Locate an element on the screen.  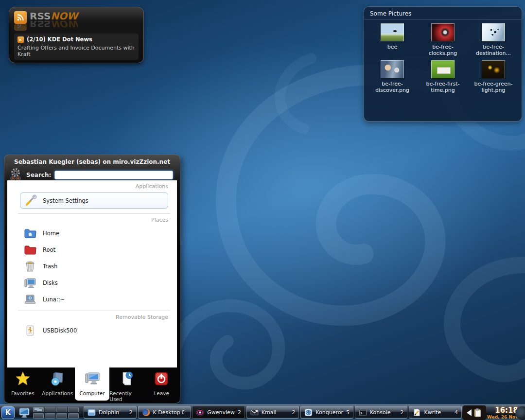
home-folder-icon is located at coordinates (30, 233).